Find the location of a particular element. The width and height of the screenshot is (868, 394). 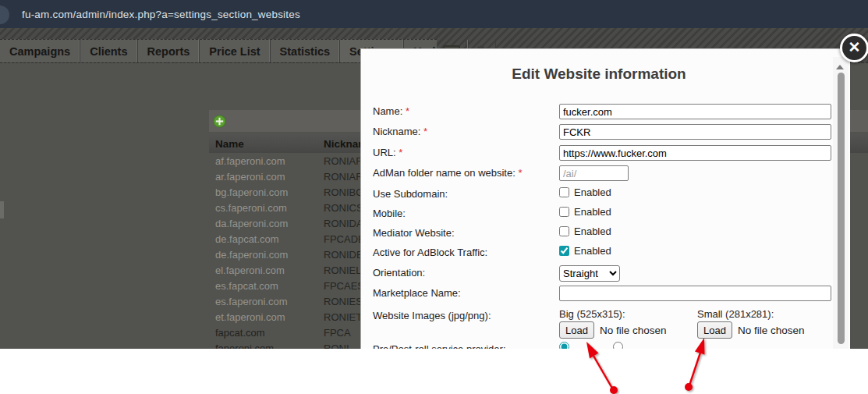

form-row-nickname: Nickname: * is located at coordinates (599, 133).